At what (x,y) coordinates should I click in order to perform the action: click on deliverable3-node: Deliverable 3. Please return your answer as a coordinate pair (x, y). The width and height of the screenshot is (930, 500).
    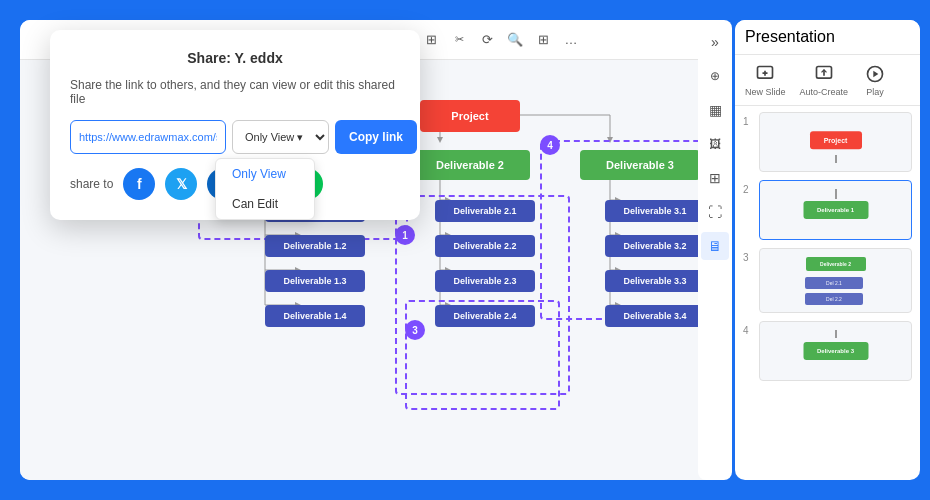
    Looking at the image, I should click on (640, 165).